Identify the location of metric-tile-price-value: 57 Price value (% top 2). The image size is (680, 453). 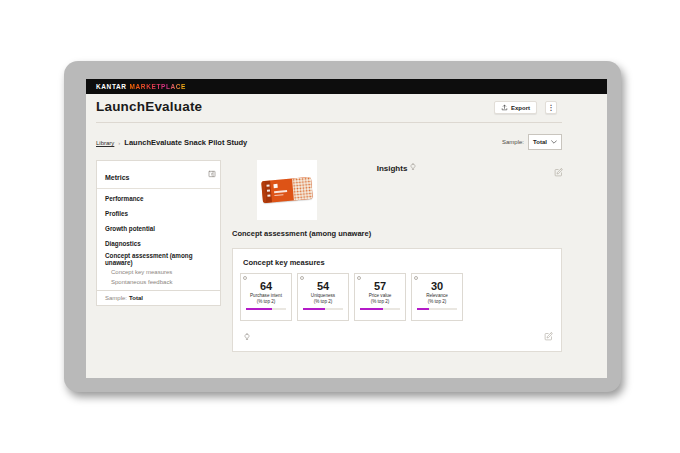
(380, 297).